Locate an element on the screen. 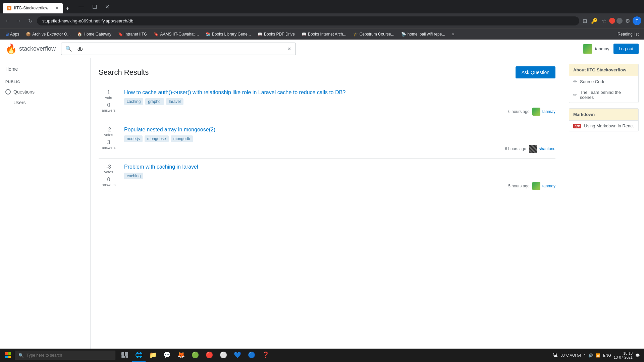 Image resolution: width=644 pixels, height=362 pixels. grid-icon: ⊞ is located at coordinates (585, 21).